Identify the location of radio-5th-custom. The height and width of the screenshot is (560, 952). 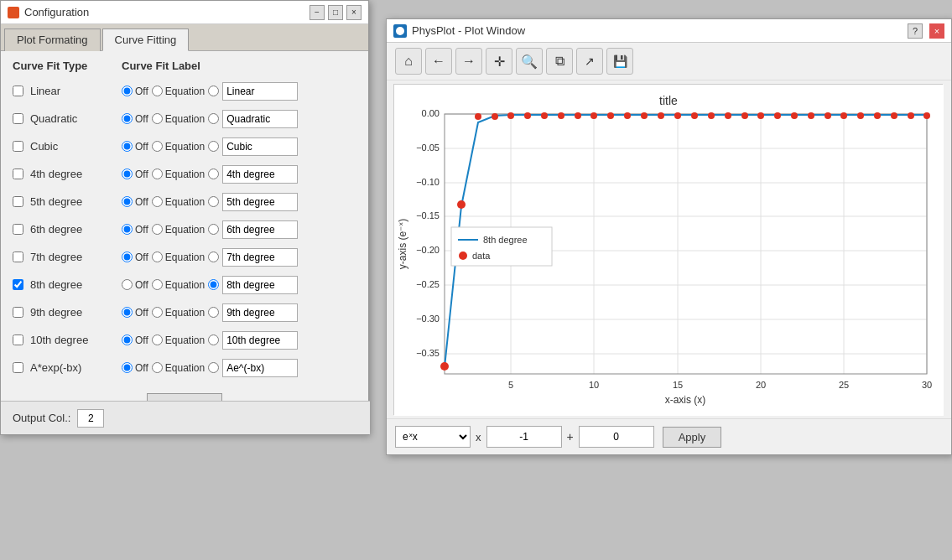
(213, 201).